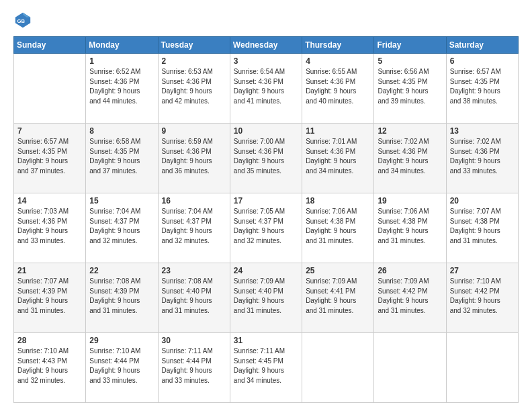 The width and height of the screenshot is (532, 411). Describe the element at coordinates (410, 158) in the screenshot. I see `day-cell: 12Sunrise: 7:02 AMSunset: 4:36 PMDayligh…` at that location.